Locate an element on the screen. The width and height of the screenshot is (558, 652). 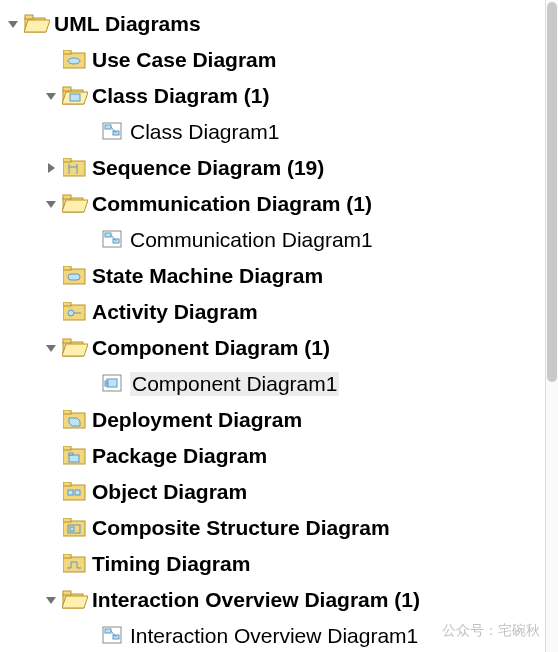
tree-item-composite: Composite Structure Diagram is located at coordinates (280, 528).